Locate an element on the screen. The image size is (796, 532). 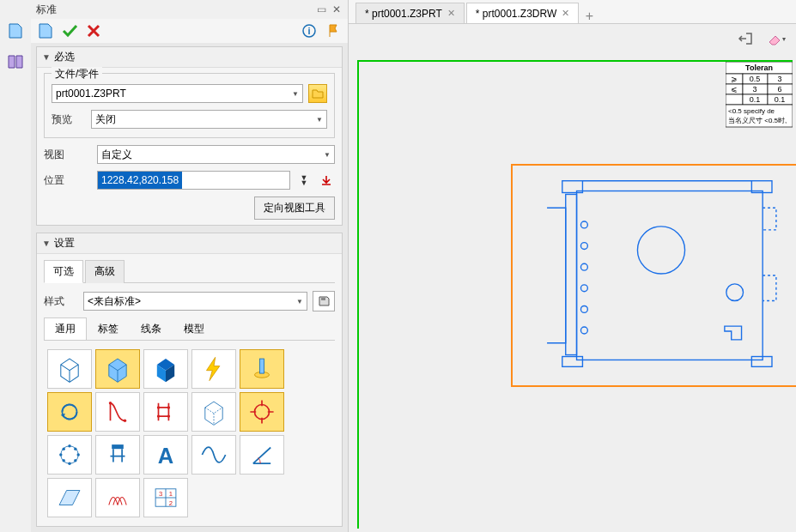
sine-icon is located at coordinates (214, 455).